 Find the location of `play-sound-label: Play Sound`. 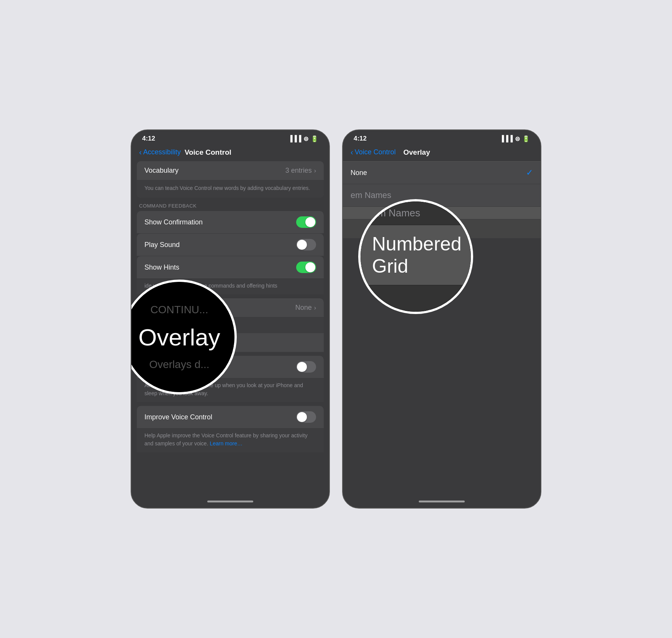

play-sound-label: Play Sound is located at coordinates (162, 245).